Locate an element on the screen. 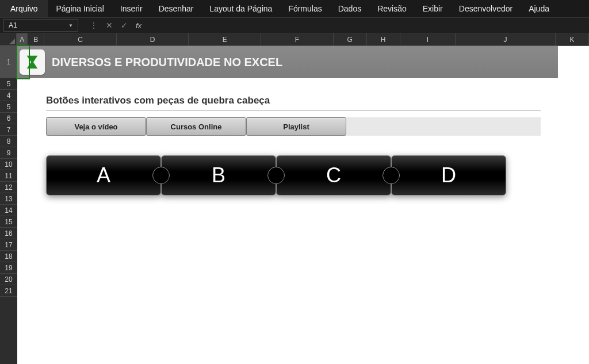 This screenshot has width=589, height=364. column-header: H is located at coordinates (384, 39).